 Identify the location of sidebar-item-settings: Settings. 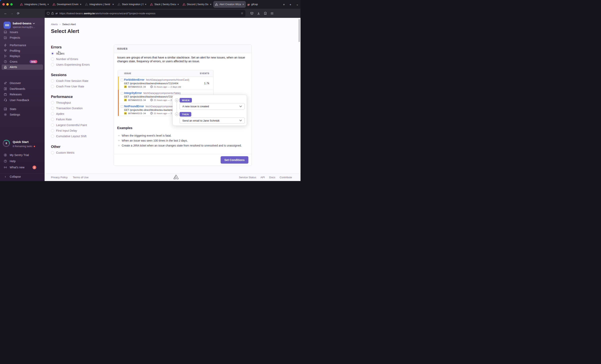
(12, 115).